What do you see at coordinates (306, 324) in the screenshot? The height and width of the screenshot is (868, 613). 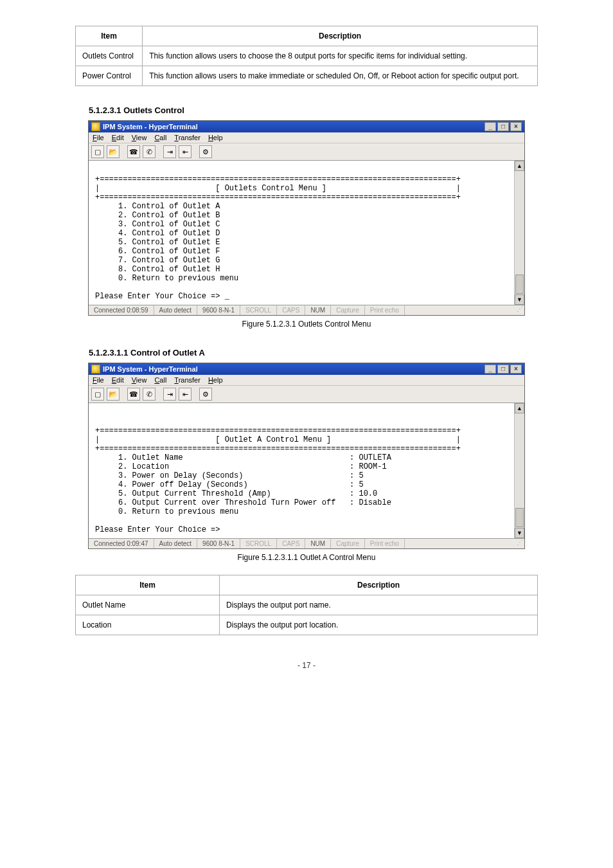 I see `figure-caption-1: Figure 5.1.2.3.1 Outlets Control Menu` at bounding box center [306, 324].